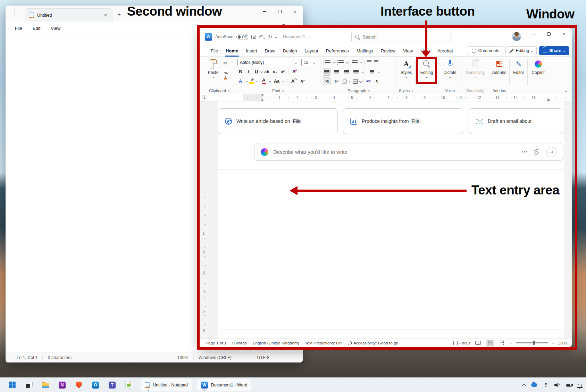 This screenshot has height=392, width=586. I want to click on copilot-card-draft-email: Draft an email about, so click(516, 121).